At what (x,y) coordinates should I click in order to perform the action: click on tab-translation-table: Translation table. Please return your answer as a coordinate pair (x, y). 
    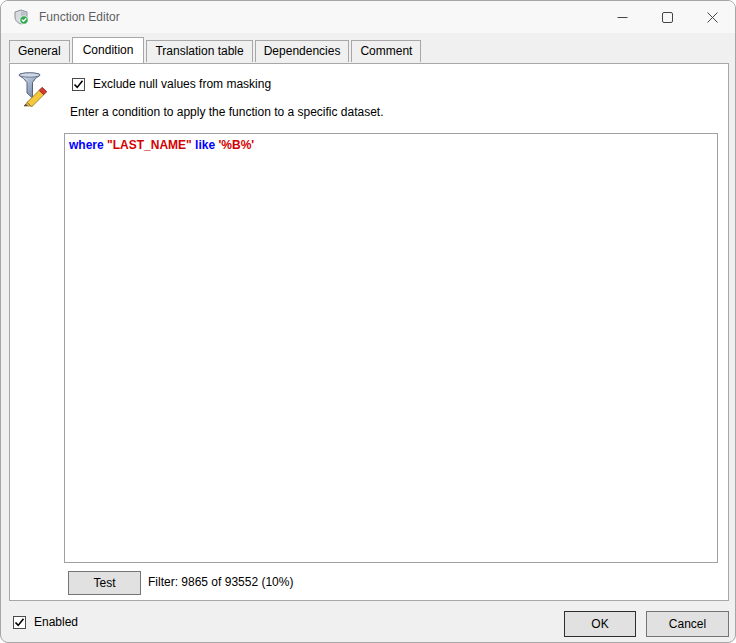
    Looking at the image, I should click on (199, 51).